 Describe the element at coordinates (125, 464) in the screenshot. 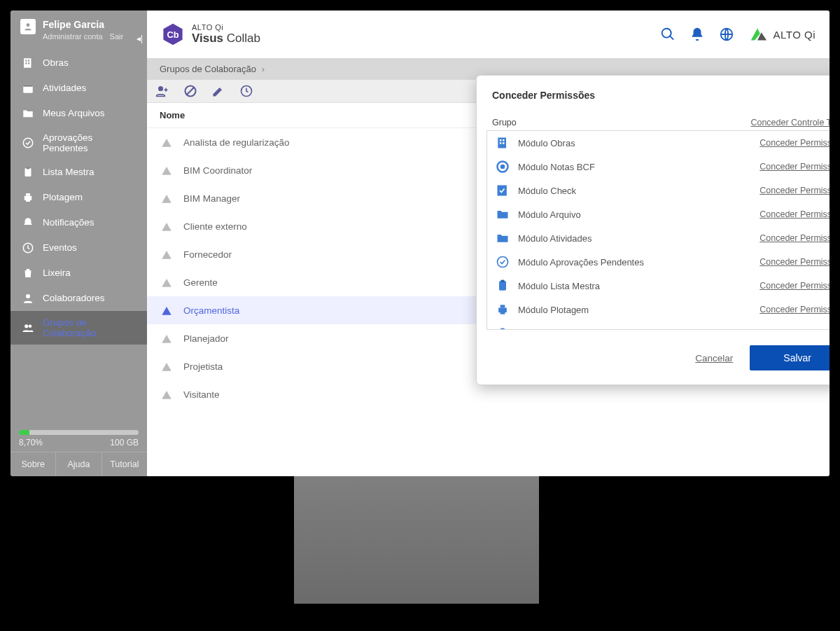

I see `footer-link-tutorial: Tutorial` at that location.